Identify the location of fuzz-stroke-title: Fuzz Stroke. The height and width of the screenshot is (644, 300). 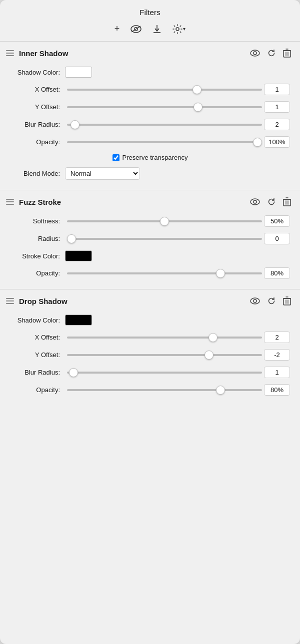
(134, 202).